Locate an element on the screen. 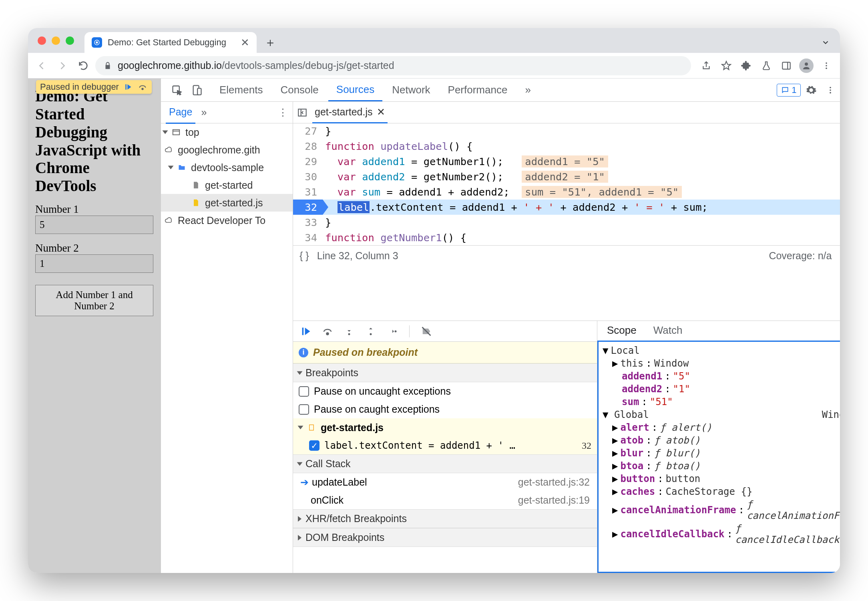 This screenshot has height=601, width=868. number2-input is located at coordinates (94, 264).